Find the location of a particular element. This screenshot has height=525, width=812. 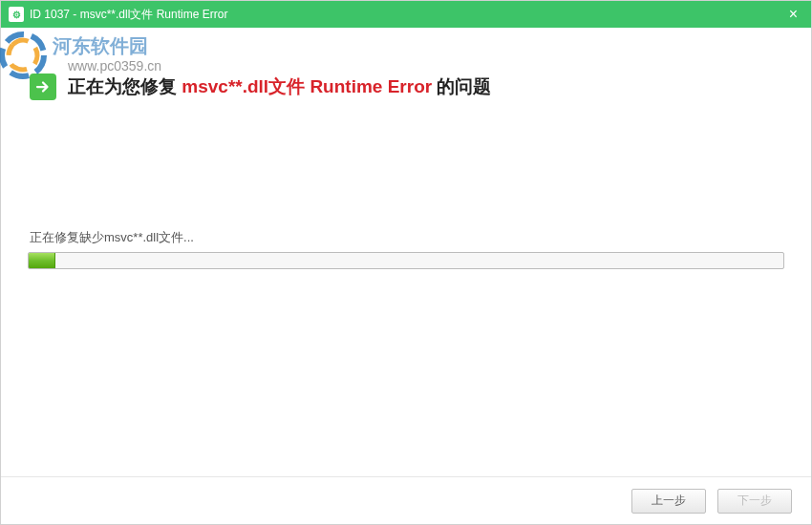

prev-button: 上一步 is located at coordinates (669, 501).